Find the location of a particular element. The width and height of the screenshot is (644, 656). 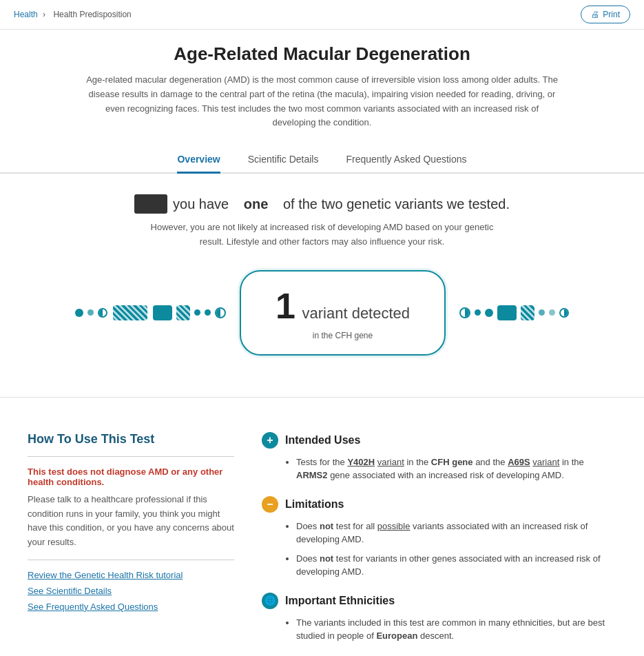

result-headline: you have one of the two genetic variants… is located at coordinates (322, 204).